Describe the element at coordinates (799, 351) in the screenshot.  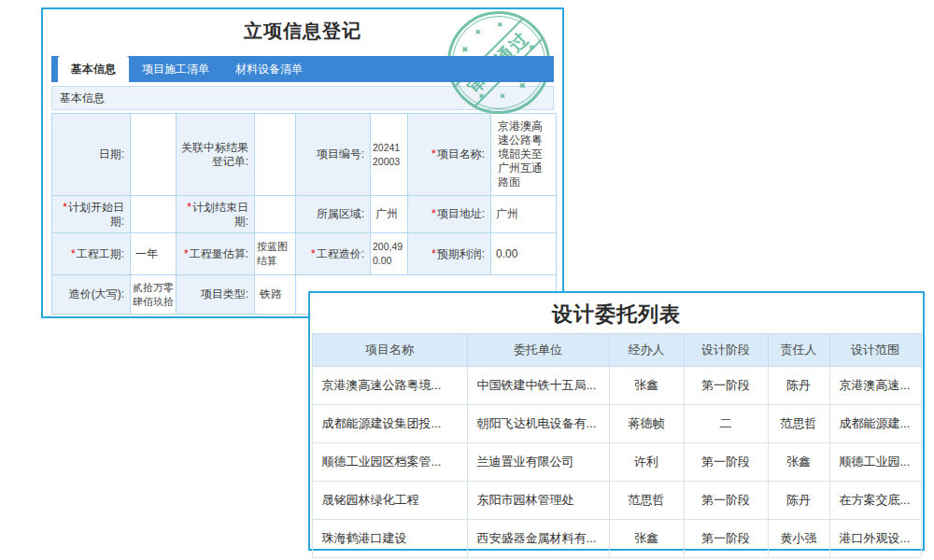
I see `col-owner: 责任人` at that location.